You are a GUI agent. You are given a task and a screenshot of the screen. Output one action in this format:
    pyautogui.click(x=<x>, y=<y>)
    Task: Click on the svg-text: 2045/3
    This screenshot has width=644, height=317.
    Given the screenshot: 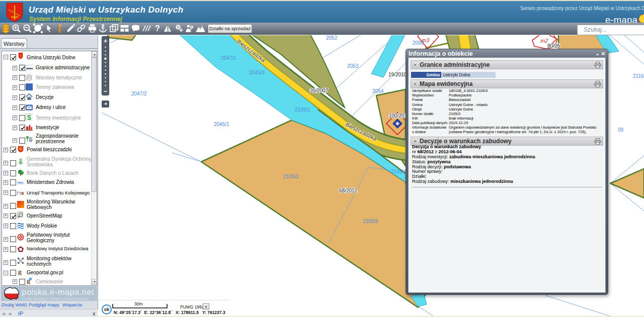 What is the action you would take?
    pyautogui.click(x=257, y=72)
    